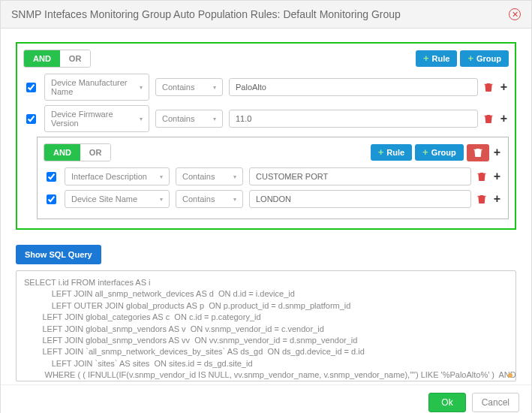  I want to click on field-select: Device Firmware Version ▾, so click(97, 119).